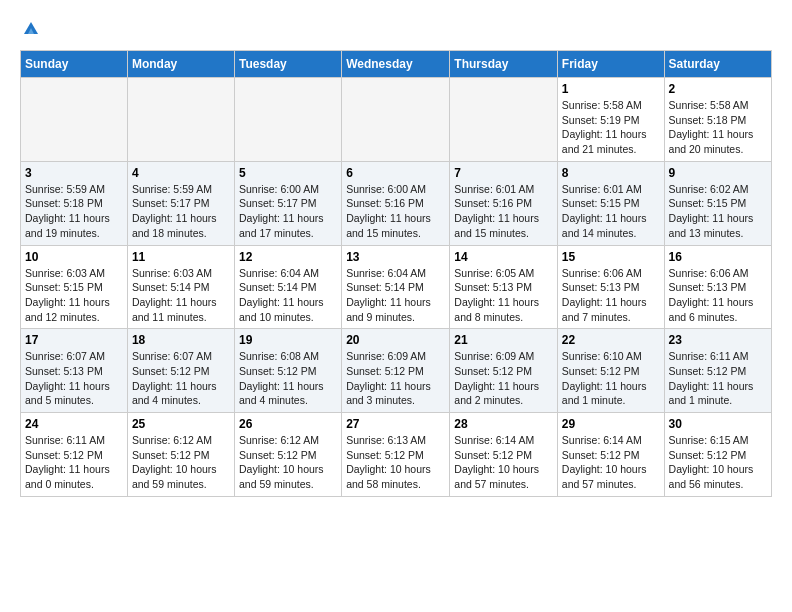  What do you see at coordinates (288, 424) in the screenshot?
I see `day-number: 26` at bounding box center [288, 424].